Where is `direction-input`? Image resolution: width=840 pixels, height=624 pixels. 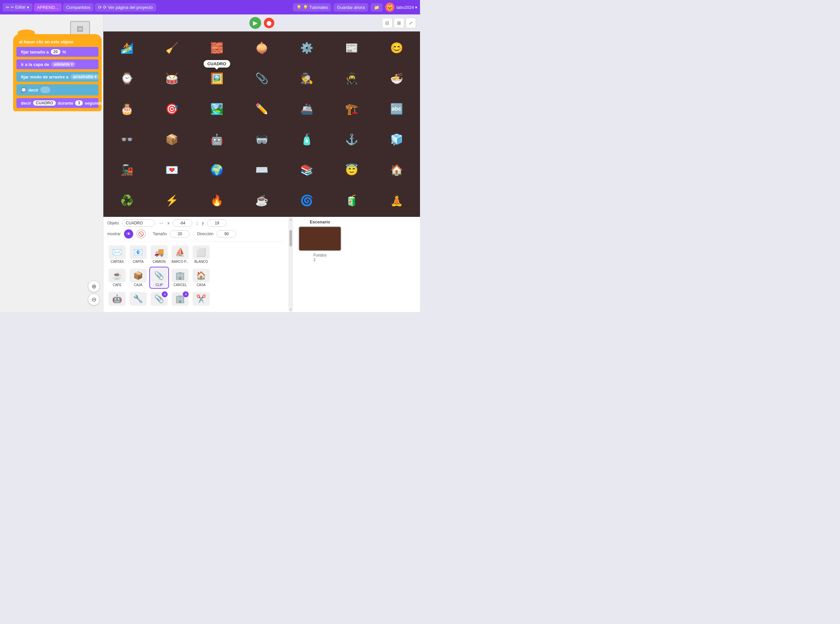
direction-input is located at coordinates (227, 234).